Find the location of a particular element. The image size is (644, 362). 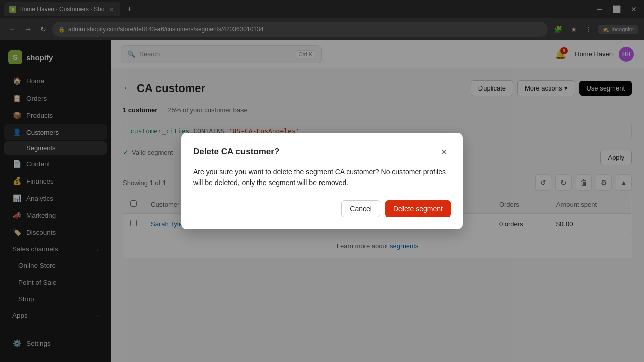

modal-header: Delete CA customer? ✕ is located at coordinates (322, 152).